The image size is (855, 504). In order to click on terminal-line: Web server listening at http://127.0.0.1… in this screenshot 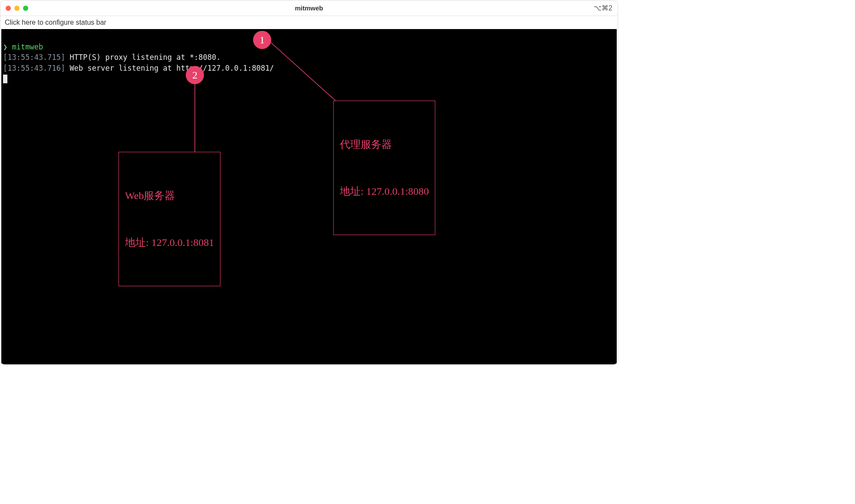, I will do `click(172, 68)`.